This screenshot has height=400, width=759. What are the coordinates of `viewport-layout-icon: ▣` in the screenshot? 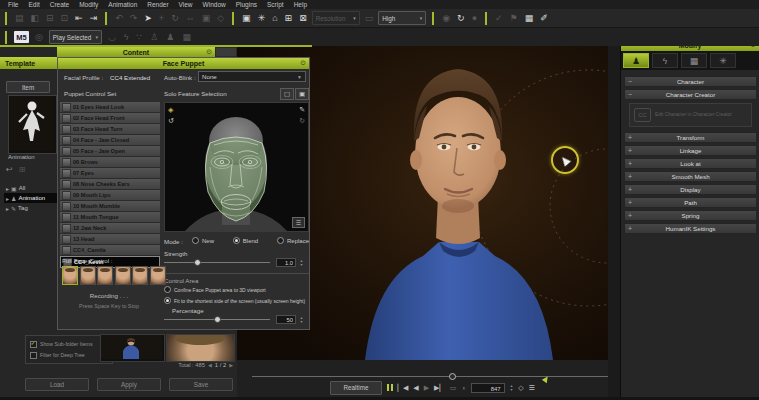 It's located at (246, 18).